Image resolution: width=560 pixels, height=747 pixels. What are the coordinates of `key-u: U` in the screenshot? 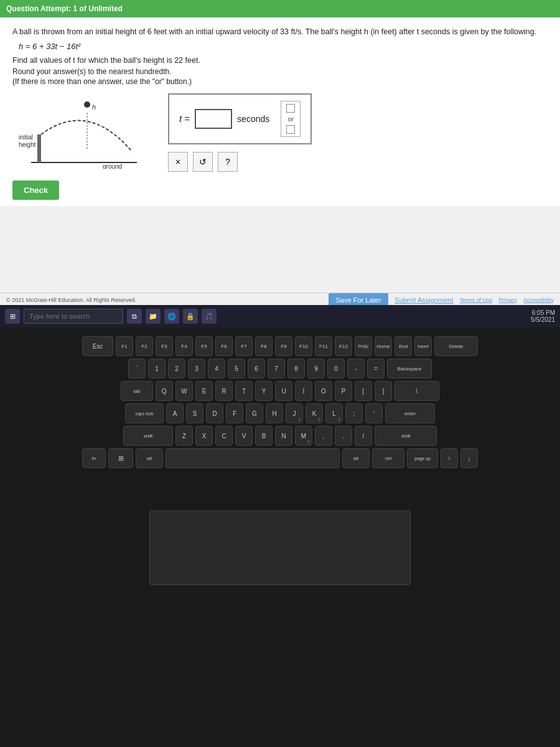 It's located at (284, 391).